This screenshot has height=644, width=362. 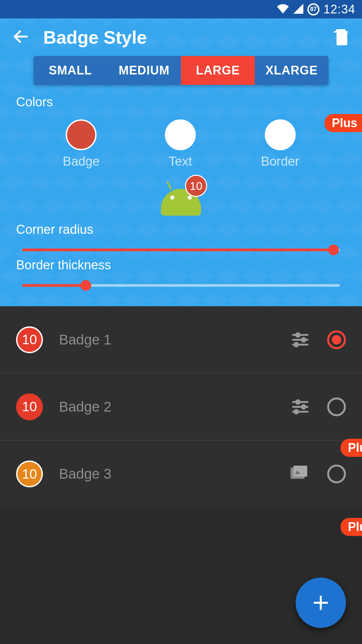 I want to click on swatch-text-label: Text, so click(x=180, y=162).